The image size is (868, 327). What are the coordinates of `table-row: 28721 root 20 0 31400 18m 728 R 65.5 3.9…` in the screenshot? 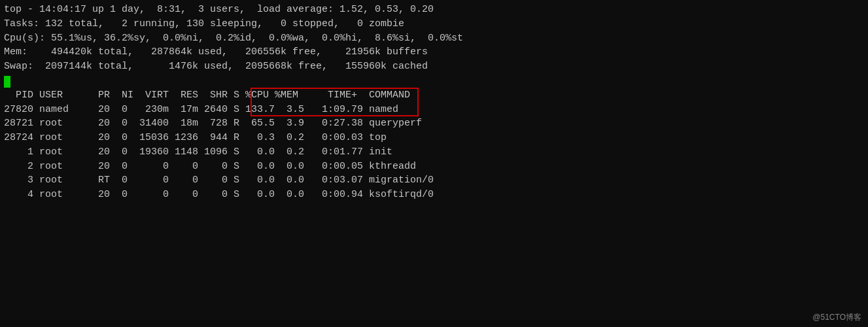 It's located at (434, 124).